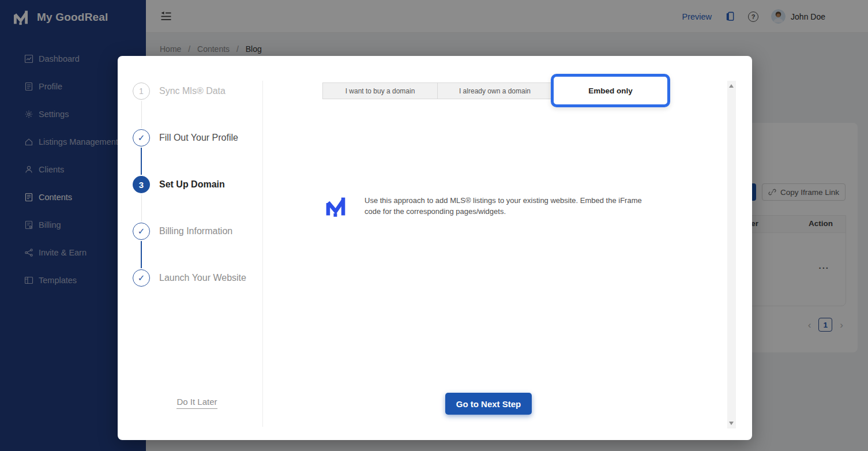  What do you see at coordinates (489, 404) in the screenshot?
I see `go-to-next-step-button: Go to Next Step` at bounding box center [489, 404].